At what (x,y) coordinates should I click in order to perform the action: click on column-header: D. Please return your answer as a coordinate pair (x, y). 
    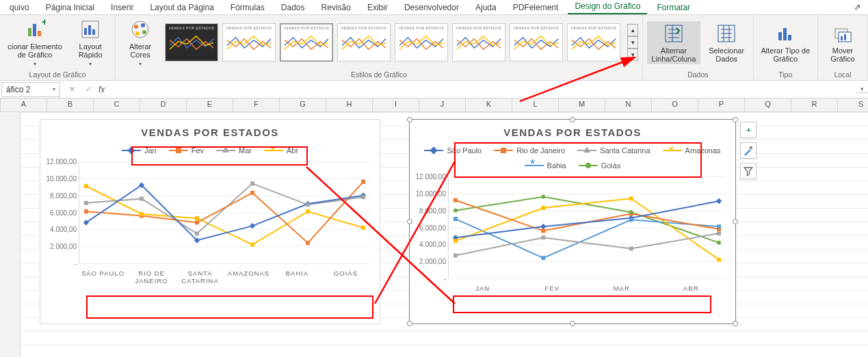
    Looking at the image, I should click on (163, 105).